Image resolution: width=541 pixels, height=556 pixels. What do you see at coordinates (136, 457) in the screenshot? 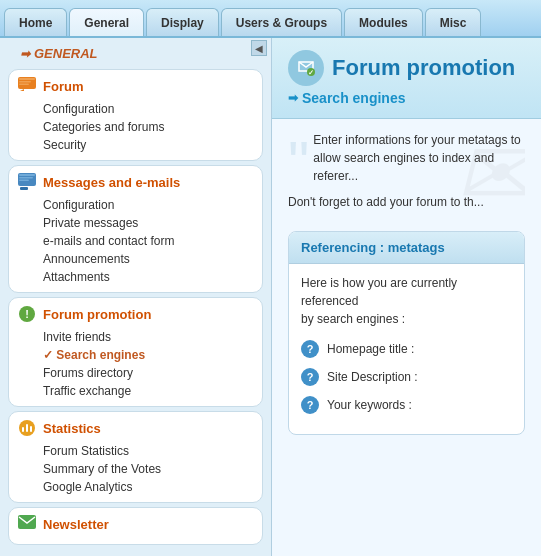
I see `sidebar-section-statistics: Statistics Forum Statistics Summary of t…` at bounding box center [136, 457].